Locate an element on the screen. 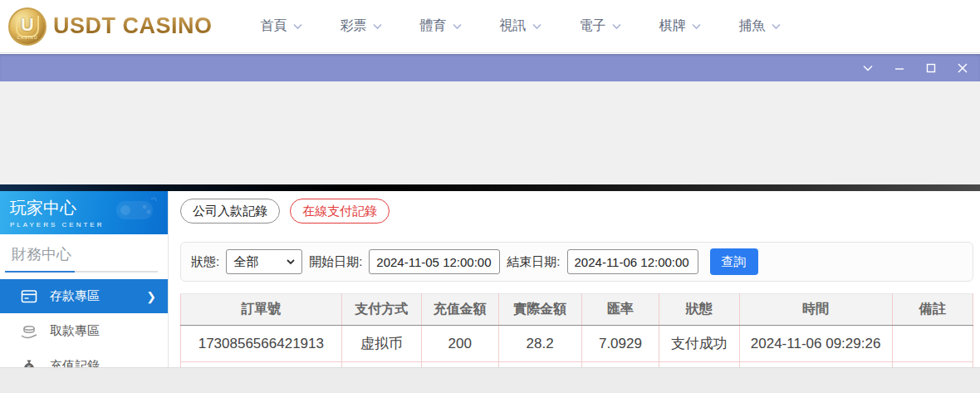 The height and width of the screenshot is (393, 980). col-actual-amount: 實際金額 is located at coordinates (540, 310).